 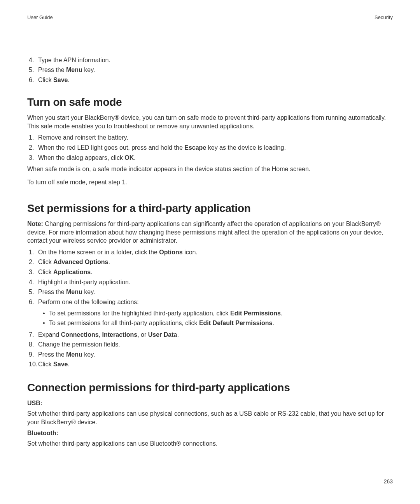 I want to click on step-number: 8., so click(x=33, y=345).